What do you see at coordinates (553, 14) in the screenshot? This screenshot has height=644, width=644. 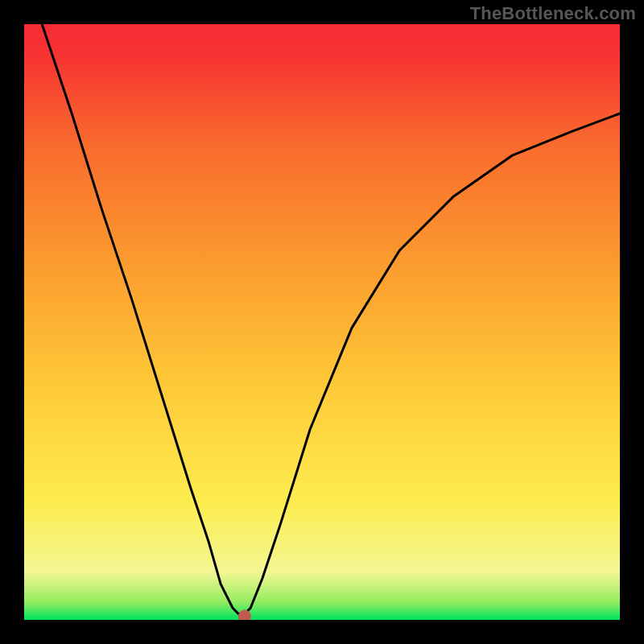 I see `watermark-text: TheBottleneck.com` at bounding box center [553, 14].